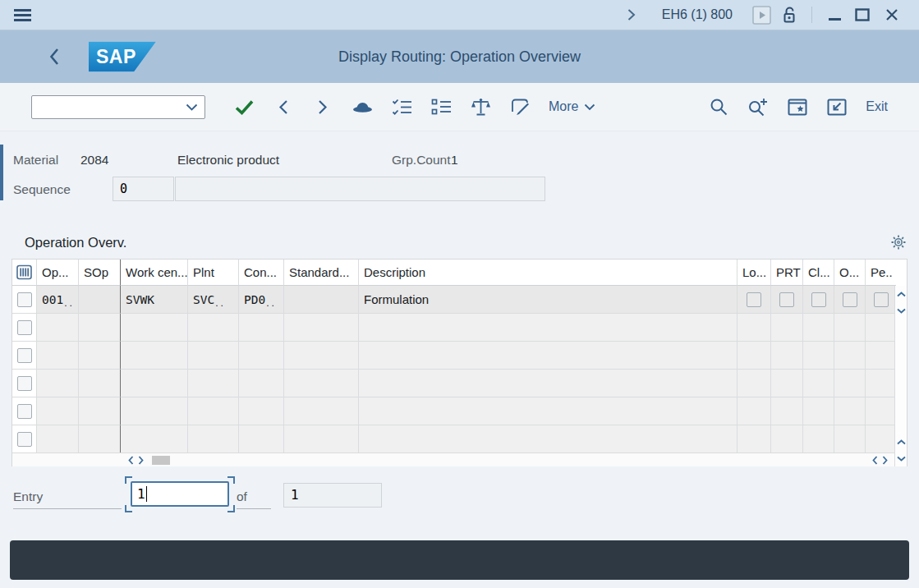 The height and width of the screenshot is (588, 919). Describe the element at coordinates (754, 273) in the screenshot. I see `column-header-lo: Lo...` at that location.